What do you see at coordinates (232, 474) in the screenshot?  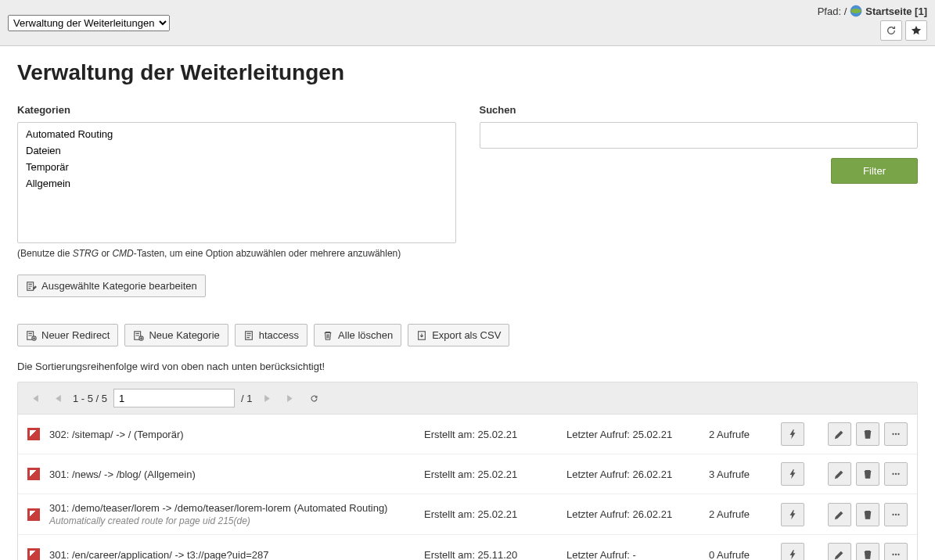 I see `item-main: 301: /news/ -> /blog/ (Allgemein)` at bounding box center [232, 474].